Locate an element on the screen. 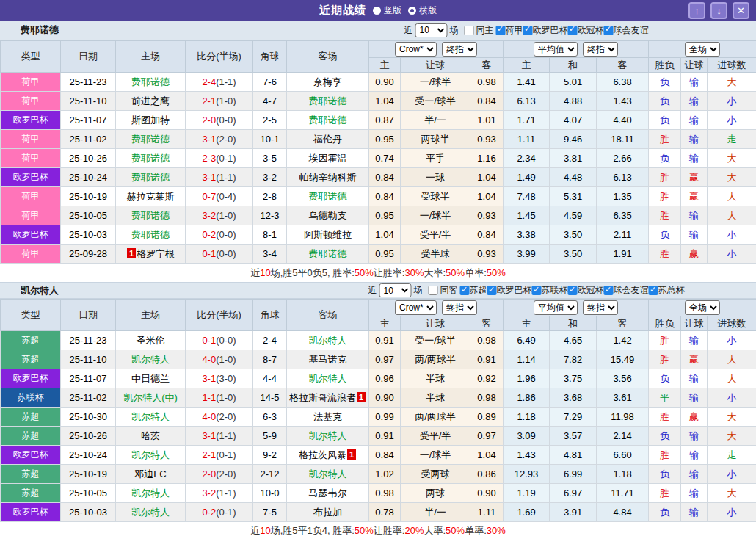  score: 4-0(1-0) is located at coordinates (219, 360).